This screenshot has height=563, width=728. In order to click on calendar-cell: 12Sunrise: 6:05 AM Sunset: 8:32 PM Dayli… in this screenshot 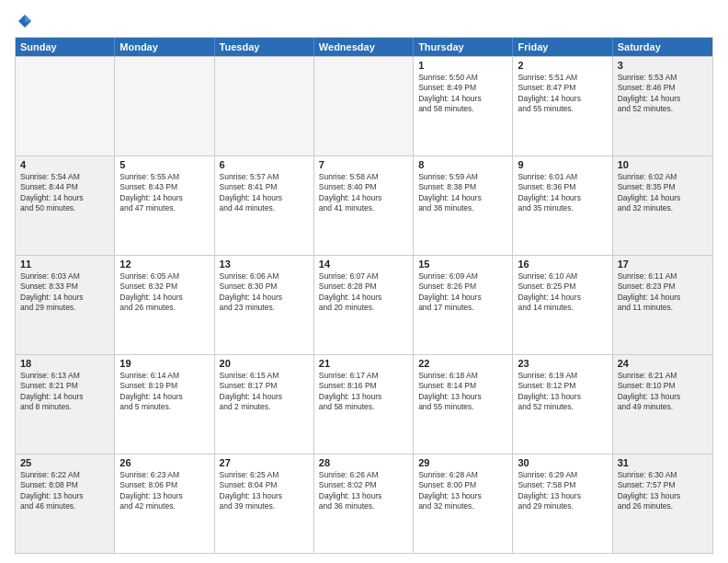, I will do `click(165, 305)`.